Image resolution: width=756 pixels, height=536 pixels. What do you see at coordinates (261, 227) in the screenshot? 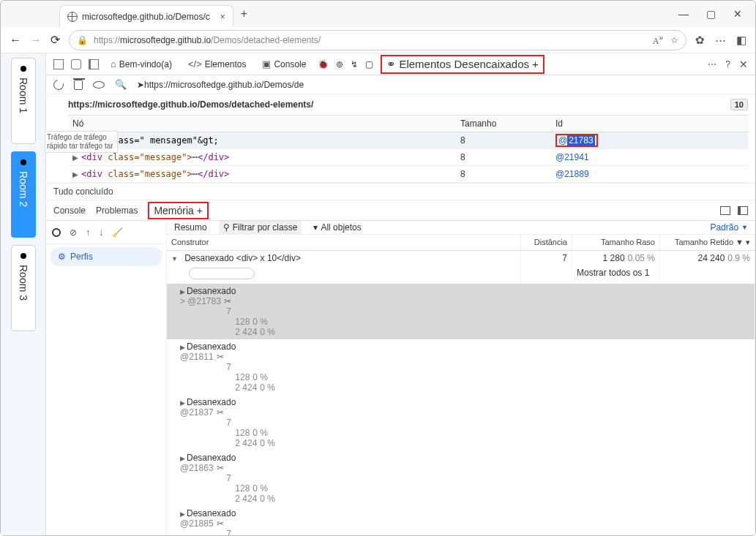
I see `class-filter: ⚲Filtrar por classe` at bounding box center [261, 227].